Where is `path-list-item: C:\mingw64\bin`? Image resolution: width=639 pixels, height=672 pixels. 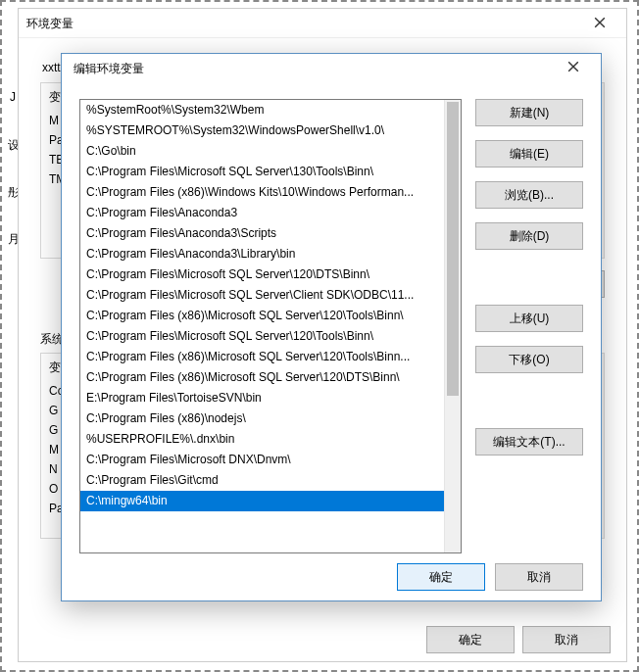 path-list-item: C:\mingw64\bin is located at coordinates (263, 502).